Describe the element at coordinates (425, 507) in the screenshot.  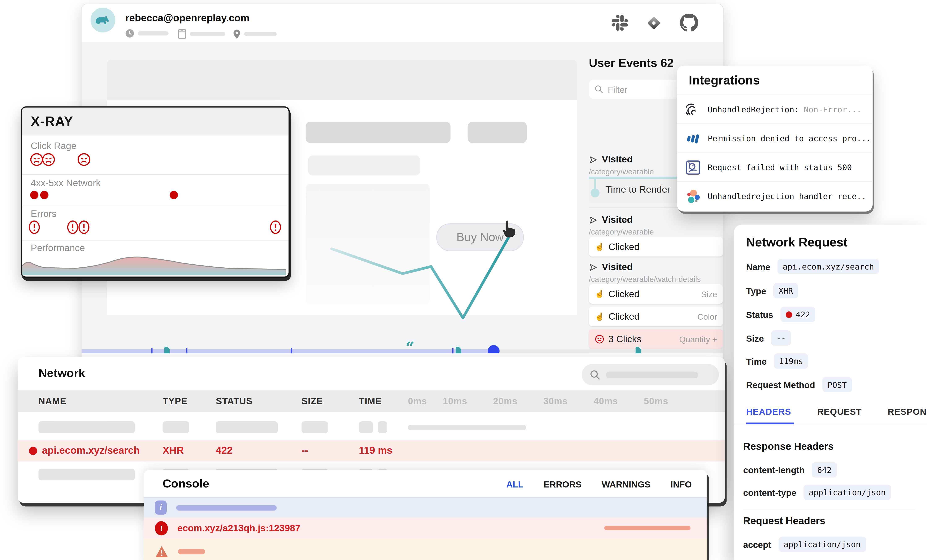
I see `console-info-row: i` at that location.